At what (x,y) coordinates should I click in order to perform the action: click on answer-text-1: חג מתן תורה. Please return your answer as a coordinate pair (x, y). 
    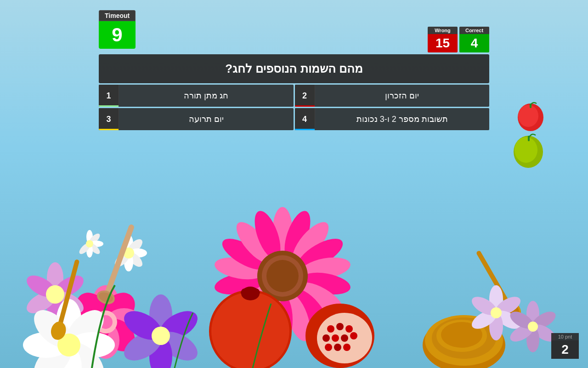
    Looking at the image, I should click on (206, 96).